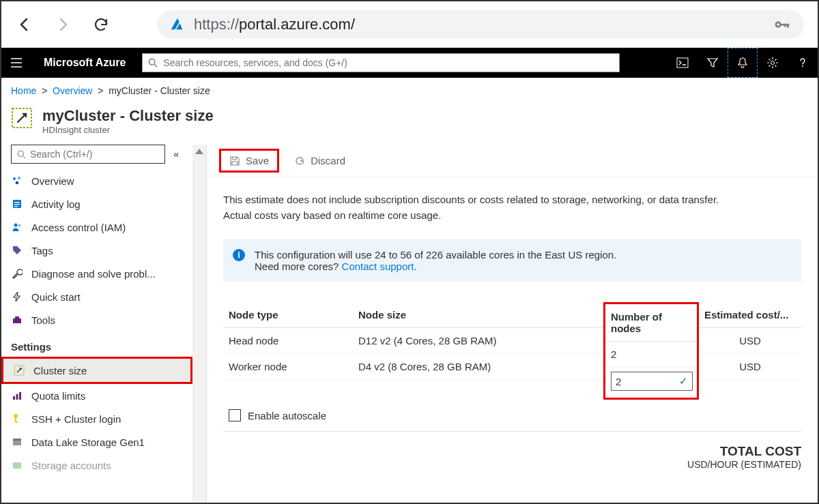 The height and width of the screenshot is (504, 819). Describe the element at coordinates (512, 261) in the screenshot. I see `info-box: i This configuration will use 24 to 56 o…` at that location.